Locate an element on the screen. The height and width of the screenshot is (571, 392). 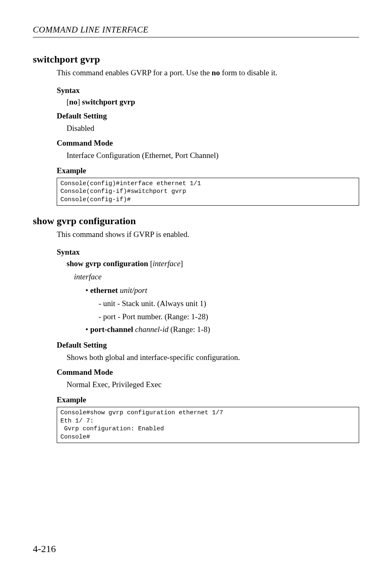
syntax-line: [no] switchport gvrp is located at coordinates (213, 102).